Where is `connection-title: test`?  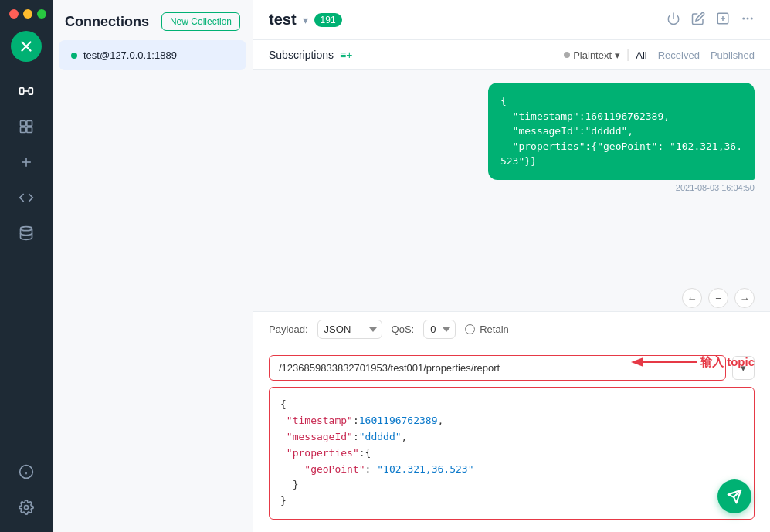 connection-title: test is located at coordinates (283, 20).